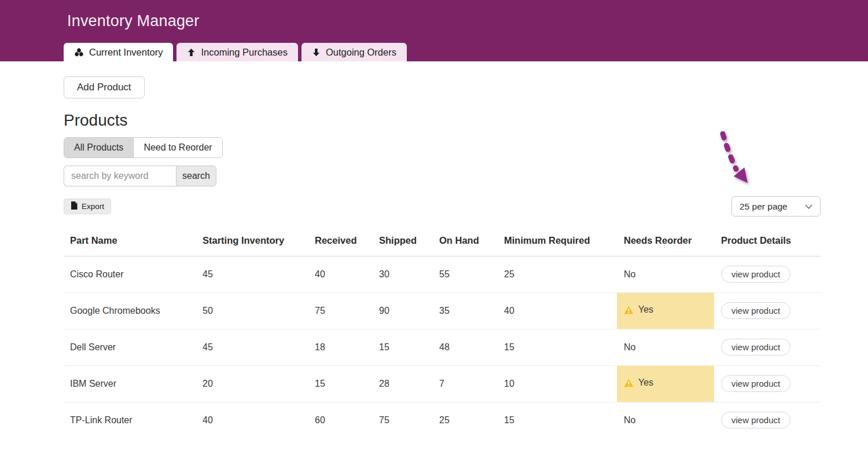 The height and width of the screenshot is (473, 868). I want to click on cell-part-name: Dell Server, so click(130, 347).